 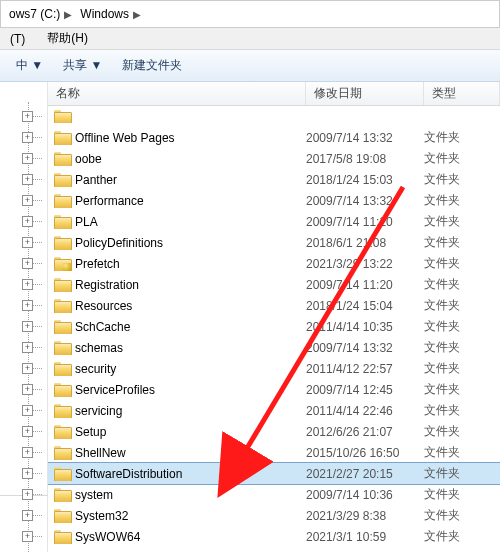 What do you see at coordinates (274, 306) in the screenshot?
I see `table-row: Resources2018/1/24 15:04文件夹` at bounding box center [274, 306].